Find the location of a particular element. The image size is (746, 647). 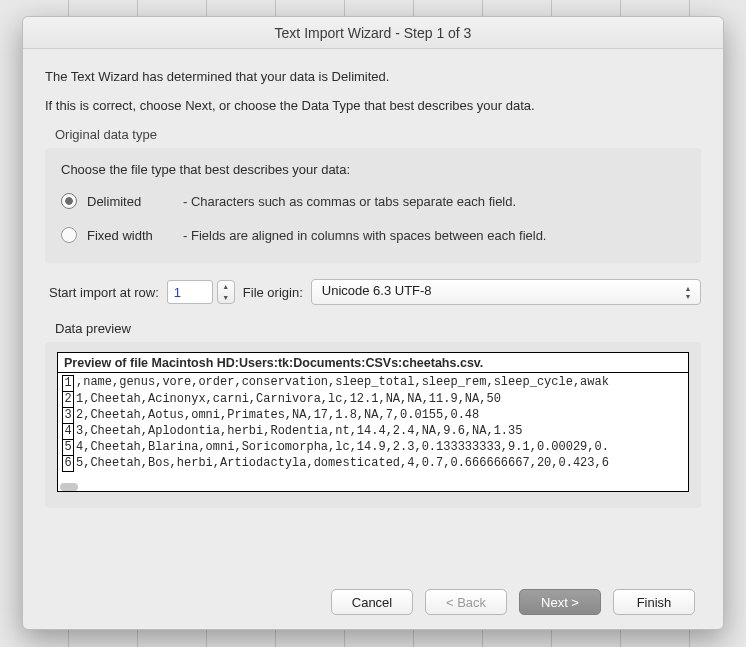

back-button: < Back is located at coordinates (466, 602).